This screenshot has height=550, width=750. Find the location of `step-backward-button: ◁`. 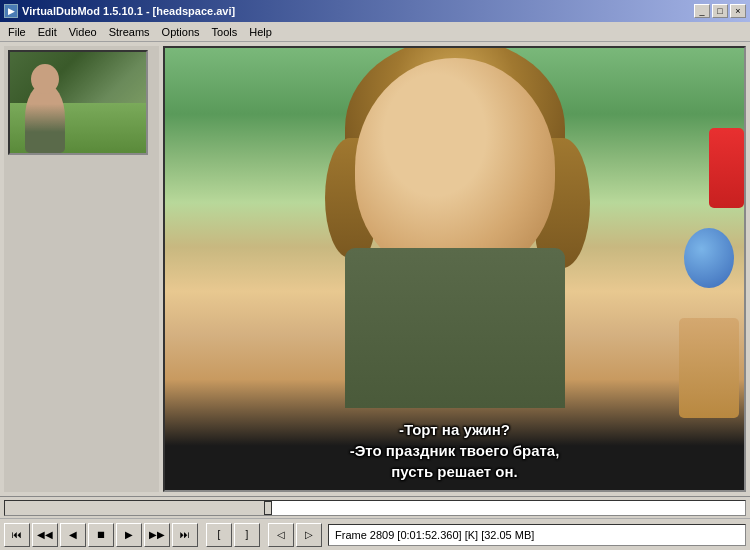

step-backward-button: ◁ is located at coordinates (281, 535).